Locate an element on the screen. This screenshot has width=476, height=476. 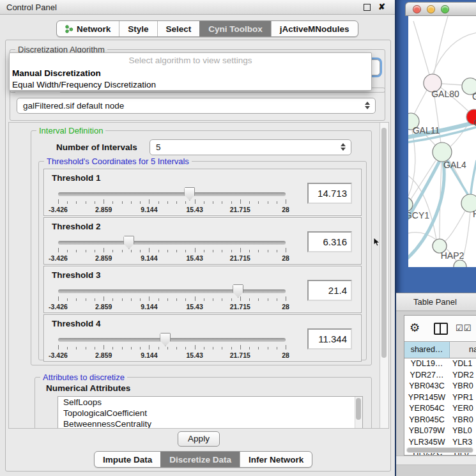
control-panel-tabs: Network Style Select Cyni Toolbox jActiv… is located at coordinates (207, 29).